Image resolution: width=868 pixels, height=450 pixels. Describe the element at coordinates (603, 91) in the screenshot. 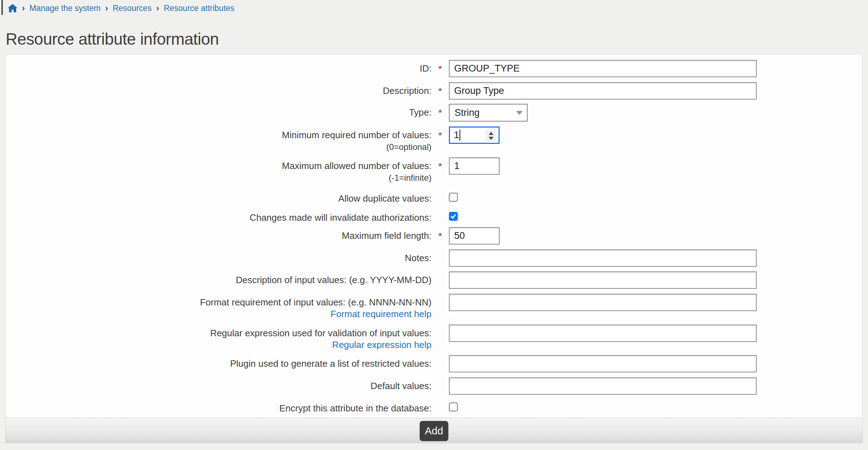

I see `description-control` at that location.